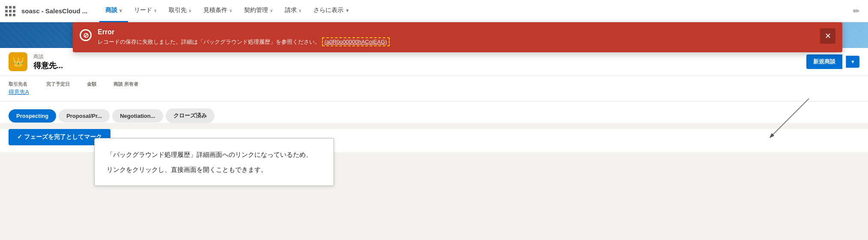 Image resolution: width=868 pixels, height=240 pixels. Describe the element at coordinates (783, 120) in the screenshot. I see `arrow-line` at that location.